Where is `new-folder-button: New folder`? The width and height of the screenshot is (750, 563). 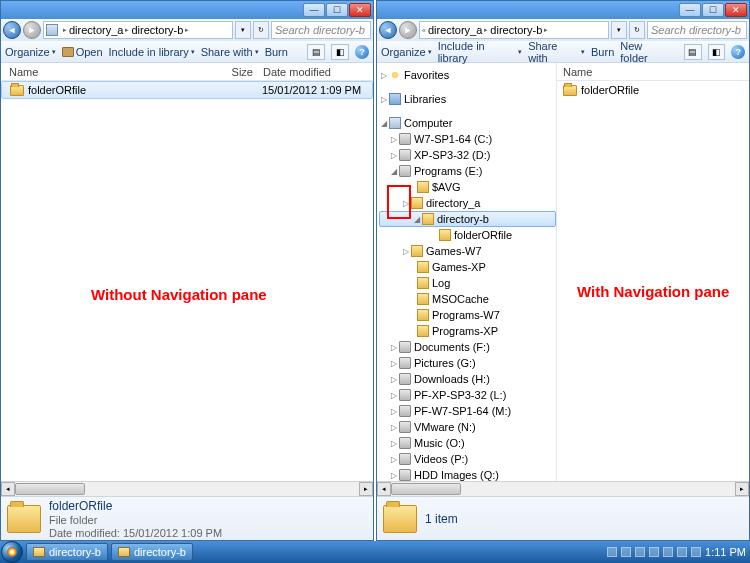 new-folder-button: New folder is located at coordinates (646, 52).